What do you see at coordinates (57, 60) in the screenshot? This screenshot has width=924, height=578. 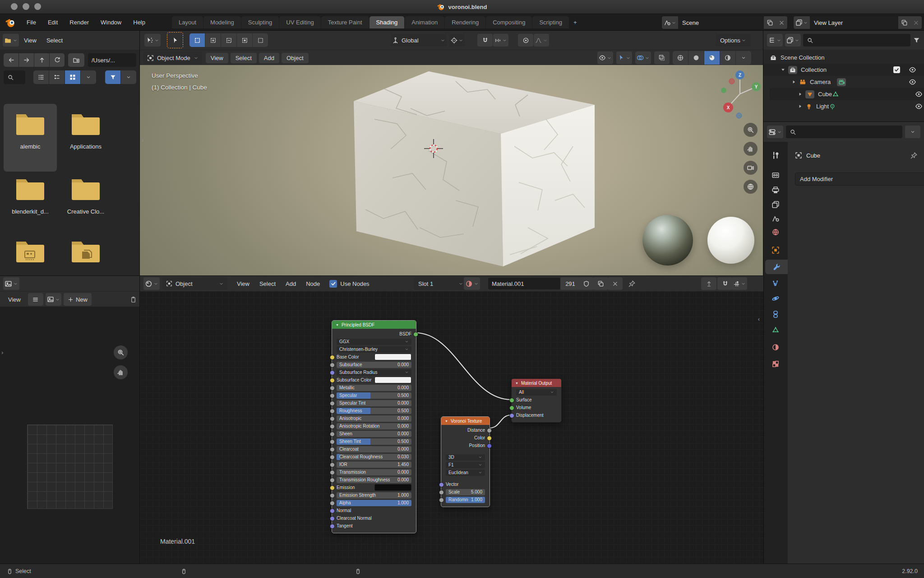 I see `refresh-button` at bounding box center [57, 60].